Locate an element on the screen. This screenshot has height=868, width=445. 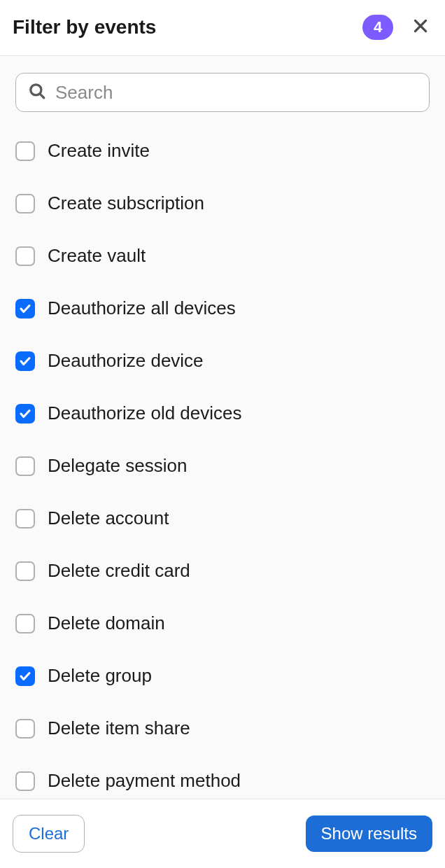
event-label: Delete item share is located at coordinates (119, 728).